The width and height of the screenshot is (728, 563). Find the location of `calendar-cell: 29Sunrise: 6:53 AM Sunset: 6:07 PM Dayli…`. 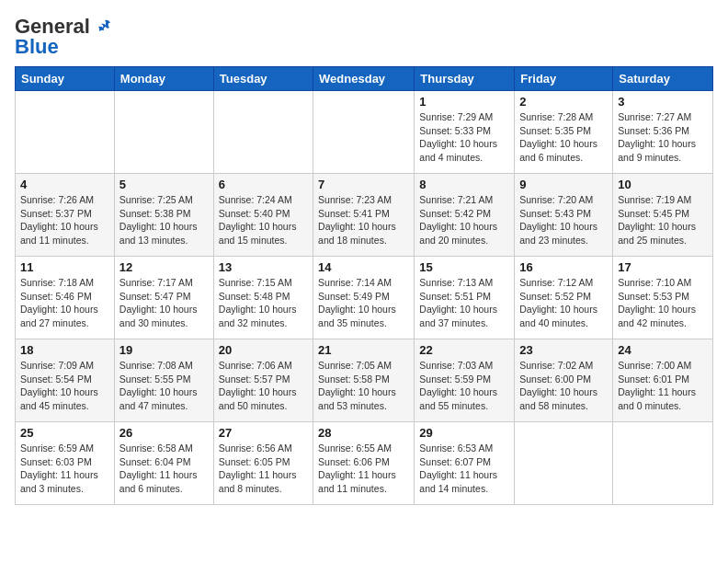

calendar-cell: 29Sunrise: 6:53 AM Sunset: 6:07 PM Dayli… is located at coordinates (465, 464).